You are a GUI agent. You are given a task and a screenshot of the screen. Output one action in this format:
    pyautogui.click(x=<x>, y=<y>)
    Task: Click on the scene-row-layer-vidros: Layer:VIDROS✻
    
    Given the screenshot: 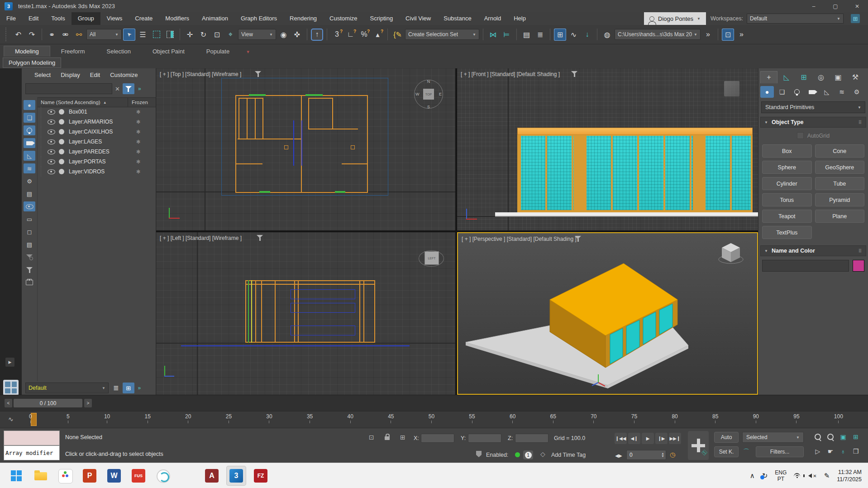 What is the action you would take?
    pyautogui.click(x=98, y=172)
    